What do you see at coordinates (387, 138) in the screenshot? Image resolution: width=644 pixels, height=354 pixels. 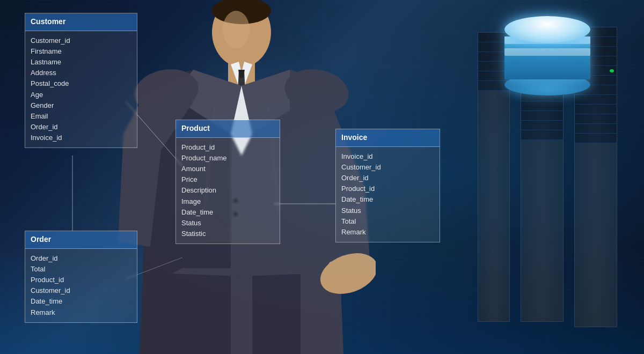 I see `invoice-table-header: Invoice` at bounding box center [387, 138].